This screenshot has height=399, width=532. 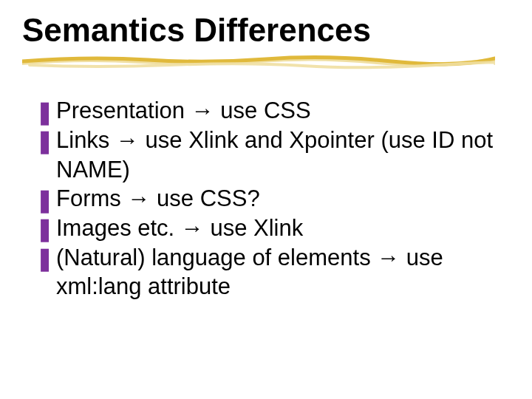 What do you see at coordinates (275, 155) in the screenshot?
I see `bullet-text: Links → use Xlink and Xpointer (use ID n…` at bounding box center [275, 155].